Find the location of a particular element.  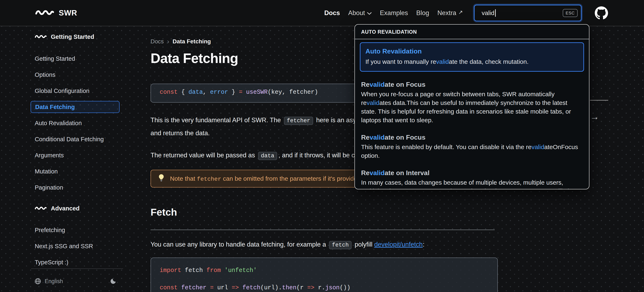

swr-logo: SWR is located at coordinates (56, 13).